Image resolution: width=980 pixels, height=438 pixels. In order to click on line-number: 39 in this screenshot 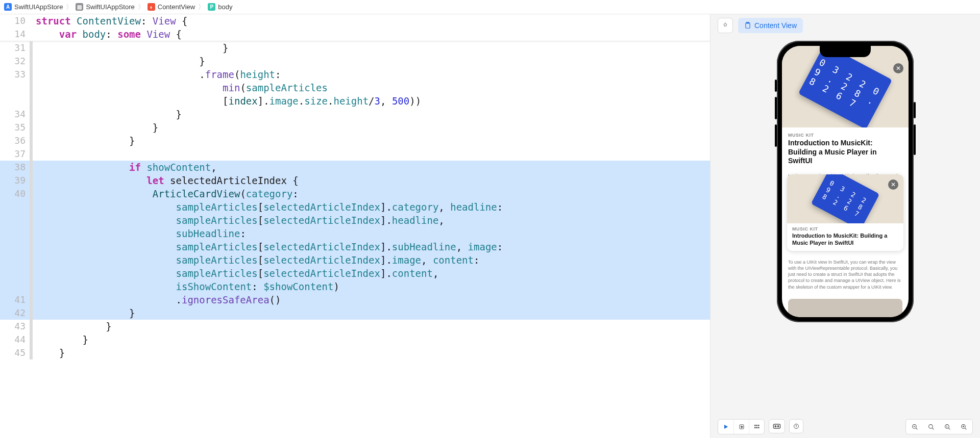, I will do `click(16, 181)`.